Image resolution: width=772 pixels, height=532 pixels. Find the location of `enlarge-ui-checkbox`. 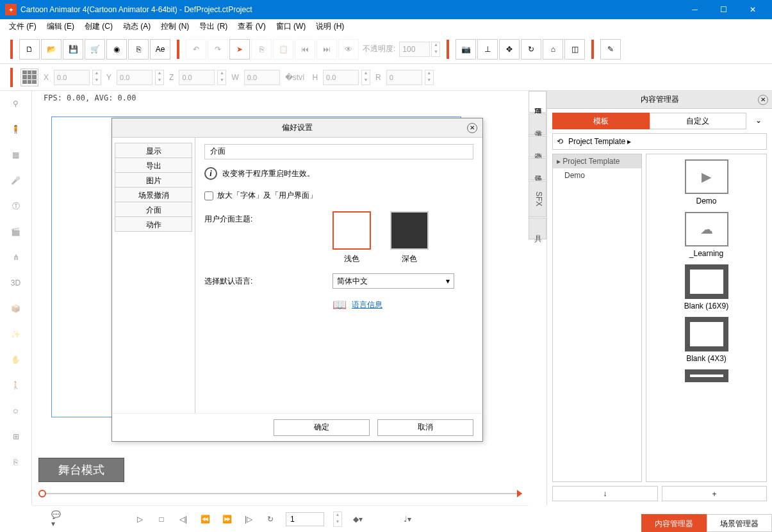

enlarge-ui-checkbox is located at coordinates (209, 196).